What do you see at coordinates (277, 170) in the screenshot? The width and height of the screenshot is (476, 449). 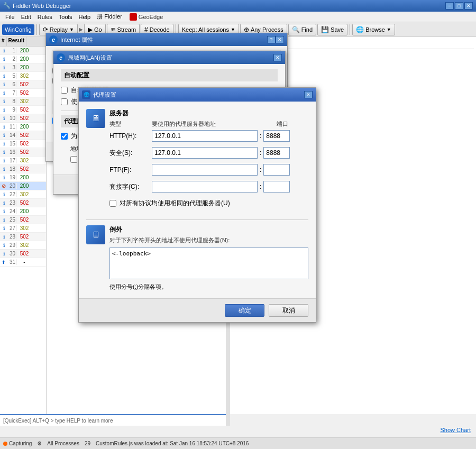 I see `ftp-port-input` at bounding box center [277, 170].